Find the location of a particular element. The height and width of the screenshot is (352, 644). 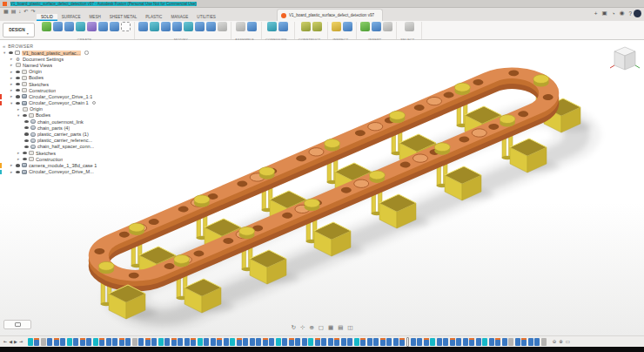

new-tab-icon: + is located at coordinates (596, 14).